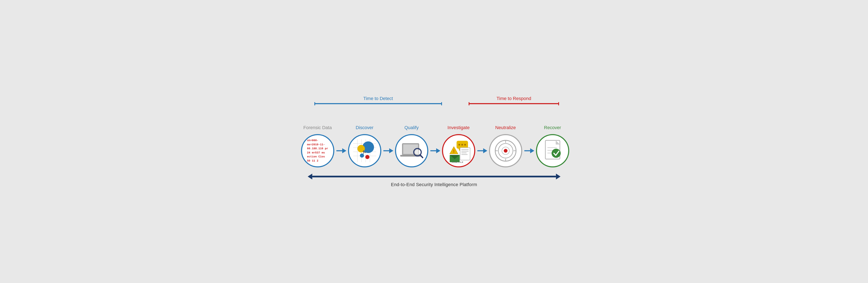 This screenshot has height=283, width=868. I want to click on time-respond-block: Time to Respond, so click(514, 101).